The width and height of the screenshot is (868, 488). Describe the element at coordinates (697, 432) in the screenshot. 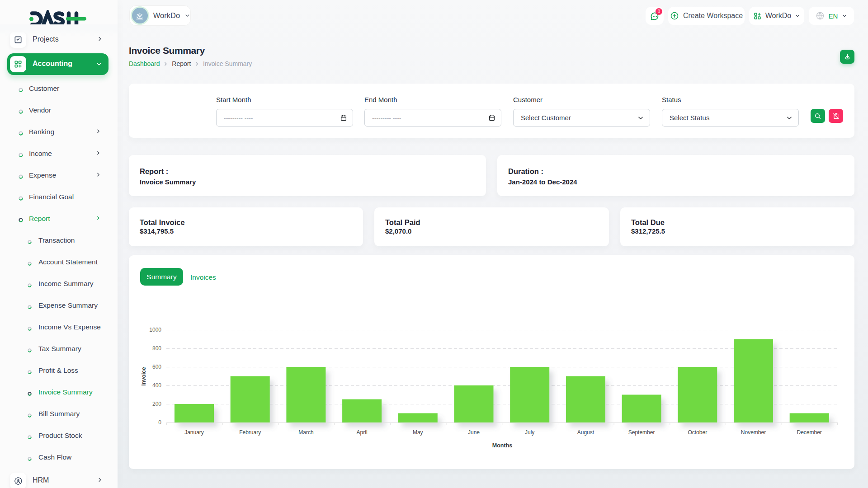

I see `svg-text: October` at that location.